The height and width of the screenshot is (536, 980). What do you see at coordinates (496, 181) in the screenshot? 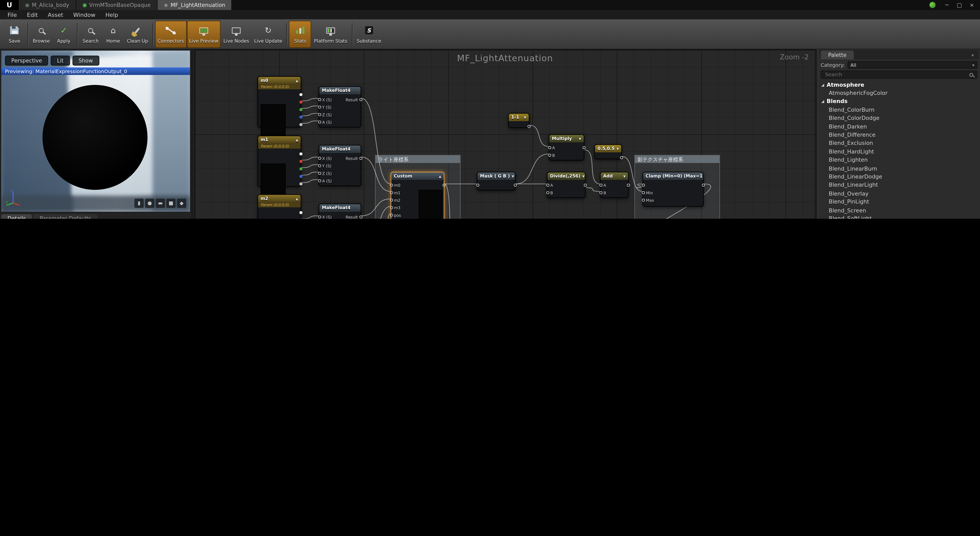
I see `node-mask-gb: Mask ( G B )▼` at bounding box center [496, 181].